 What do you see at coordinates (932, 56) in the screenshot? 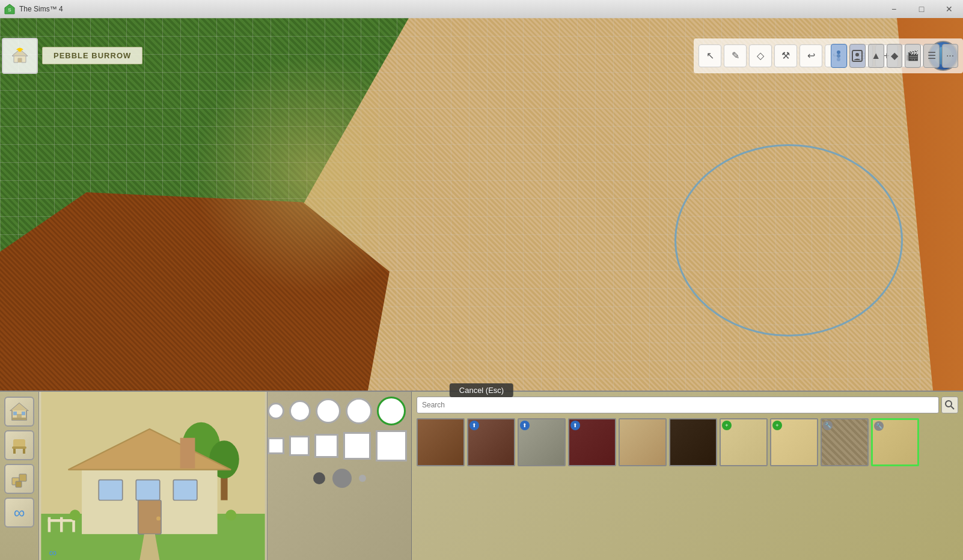
I see `list-button: ☰` at bounding box center [932, 56].